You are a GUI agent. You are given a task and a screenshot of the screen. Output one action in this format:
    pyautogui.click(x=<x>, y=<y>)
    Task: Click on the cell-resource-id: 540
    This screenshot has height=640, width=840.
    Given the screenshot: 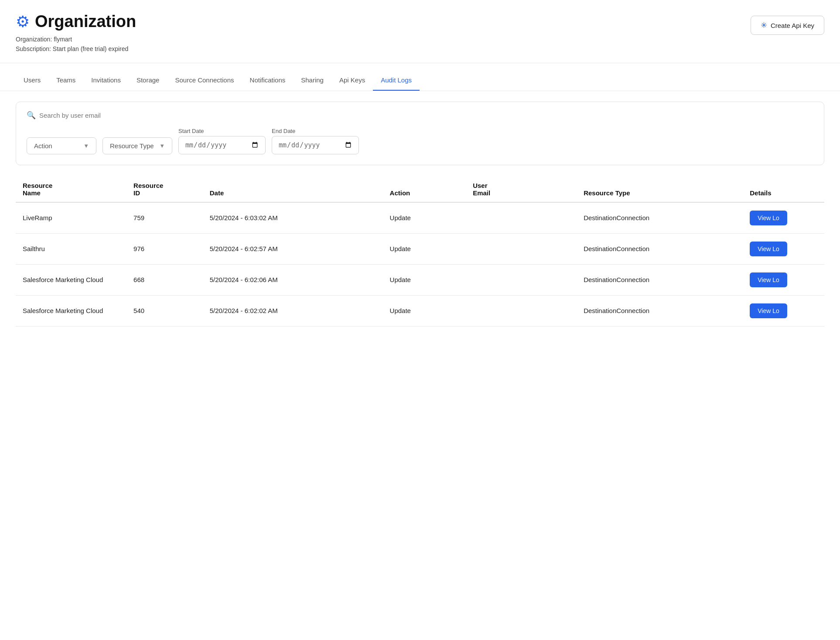 What is the action you would take?
    pyautogui.click(x=165, y=310)
    